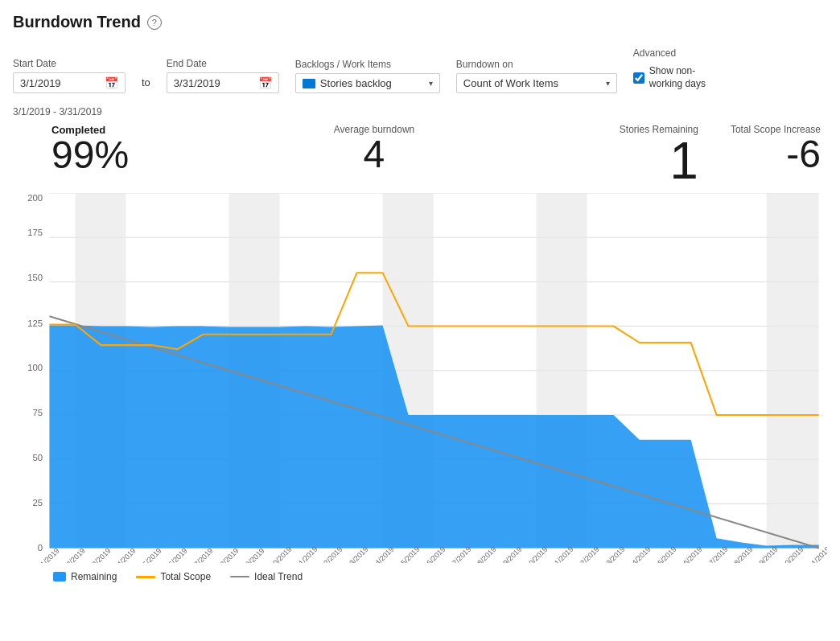  Describe the element at coordinates (39, 458) in the screenshot. I see `svg-text: 50` at that location.